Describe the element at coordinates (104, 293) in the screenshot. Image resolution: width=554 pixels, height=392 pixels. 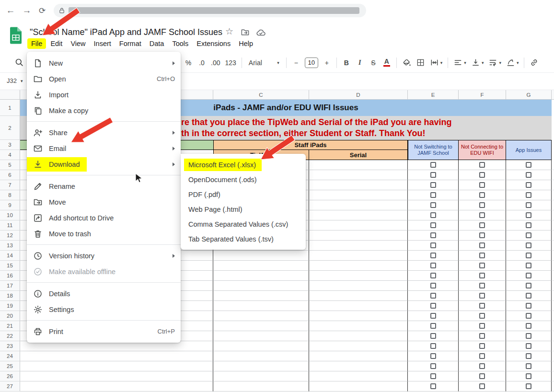
I see `menu-item-details: Details` at that location.